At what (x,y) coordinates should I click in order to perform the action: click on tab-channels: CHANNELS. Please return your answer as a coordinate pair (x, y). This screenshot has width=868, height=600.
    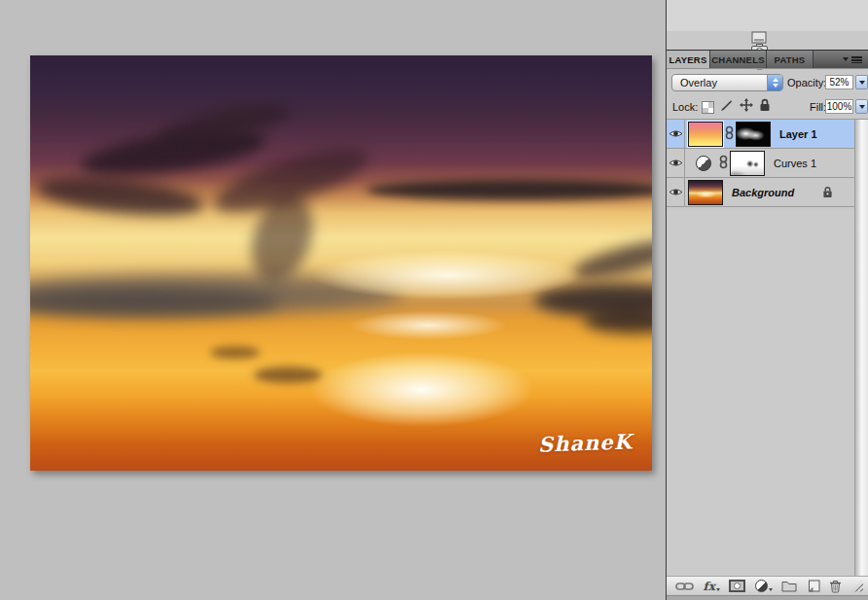
    Looking at the image, I should click on (739, 59).